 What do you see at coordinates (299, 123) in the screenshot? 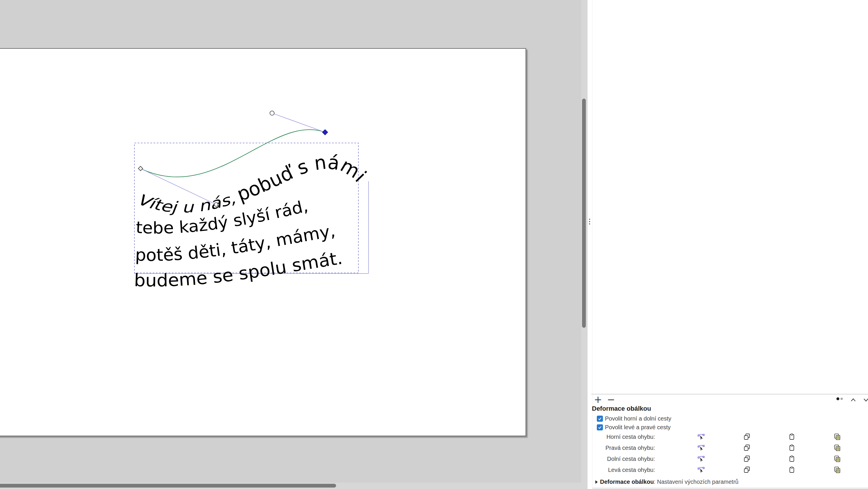
I see `handle-line-right` at bounding box center [299, 123].